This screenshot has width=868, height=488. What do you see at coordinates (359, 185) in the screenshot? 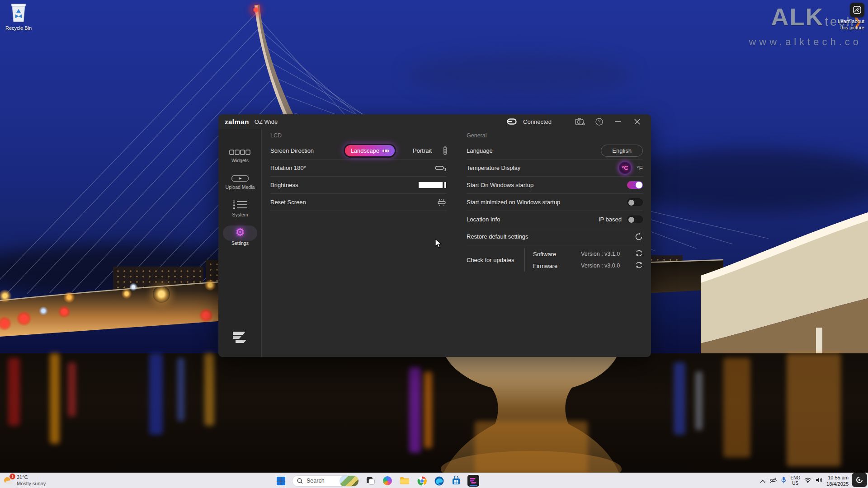
I see `brightness-row: Brightness` at bounding box center [359, 185].